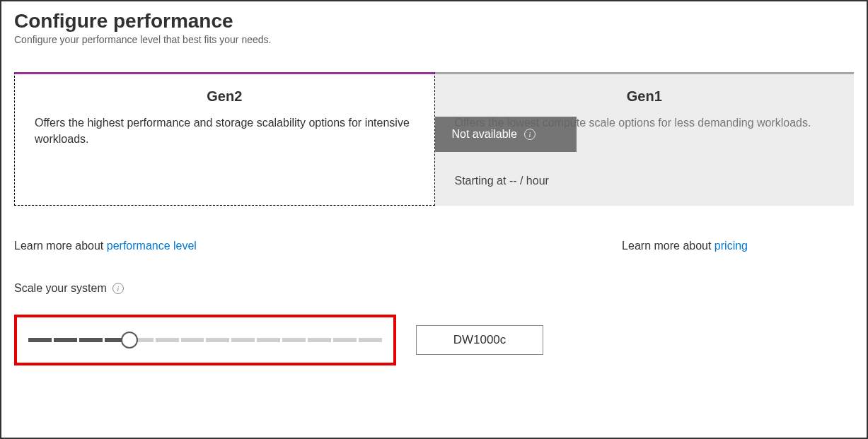 Image resolution: width=868 pixels, height=439 pixels. Describe the element at coordinates (151, 246) in the screenshot. I see `performance-level-link: performance level` at that location.